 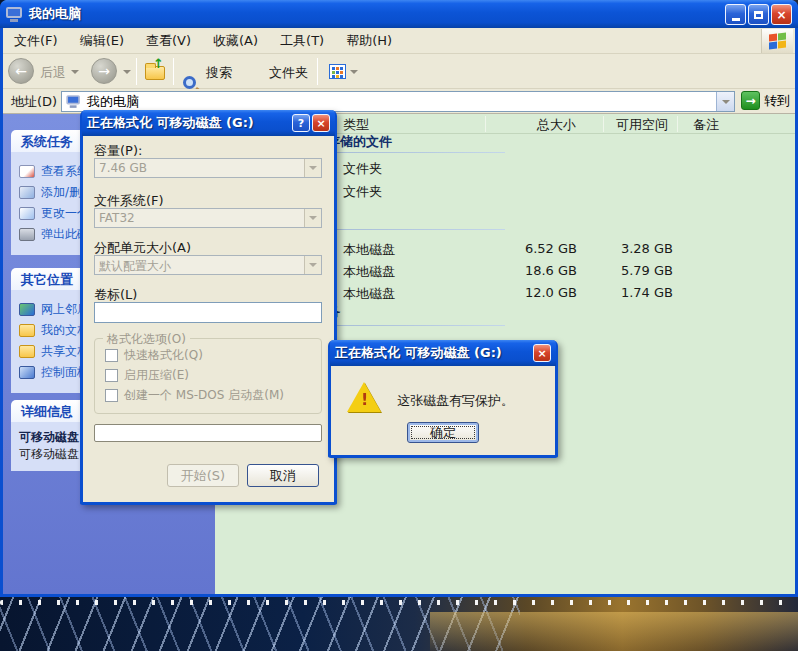 I want to click on toolbar-separator2, so click(x=174, y=72).